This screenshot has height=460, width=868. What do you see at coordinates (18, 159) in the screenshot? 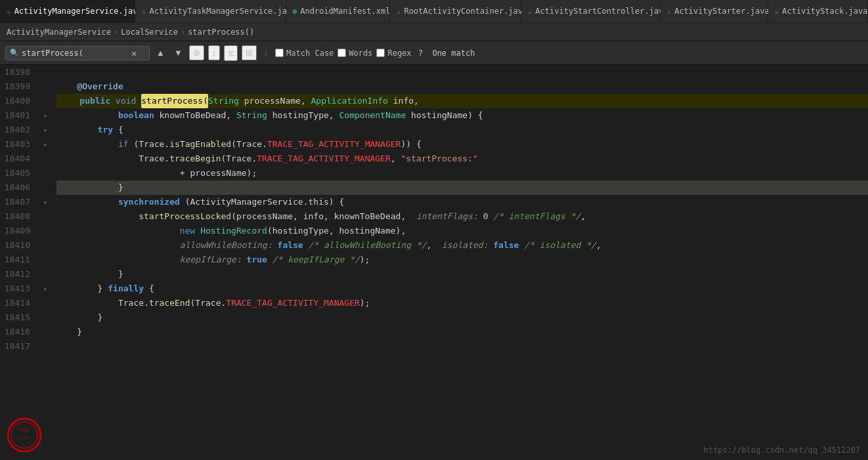
I see `gutter-18404: 18404` at bounding box center [18, 159].